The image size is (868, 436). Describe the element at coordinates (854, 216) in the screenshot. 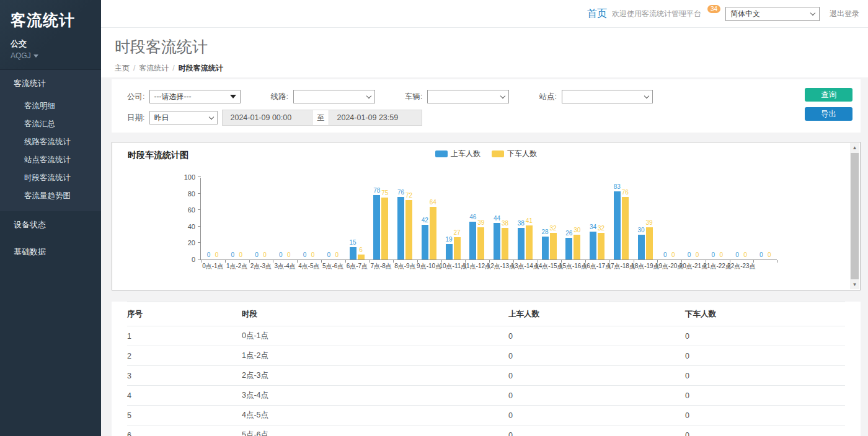

I see `scrollbar-thumb` at that location.